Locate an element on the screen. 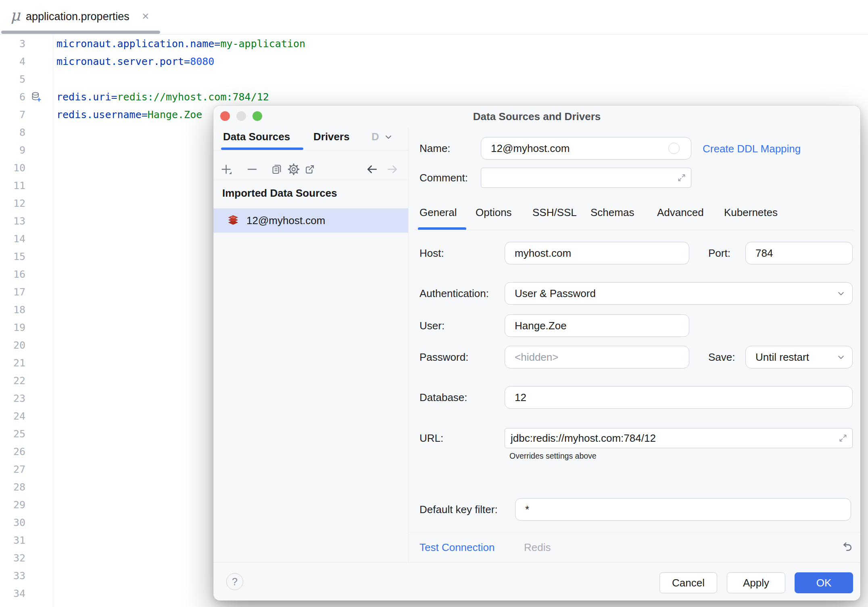 The height and width of the screenshot is (607, 868). line-number: 32 is located at coordinates (13, 558).